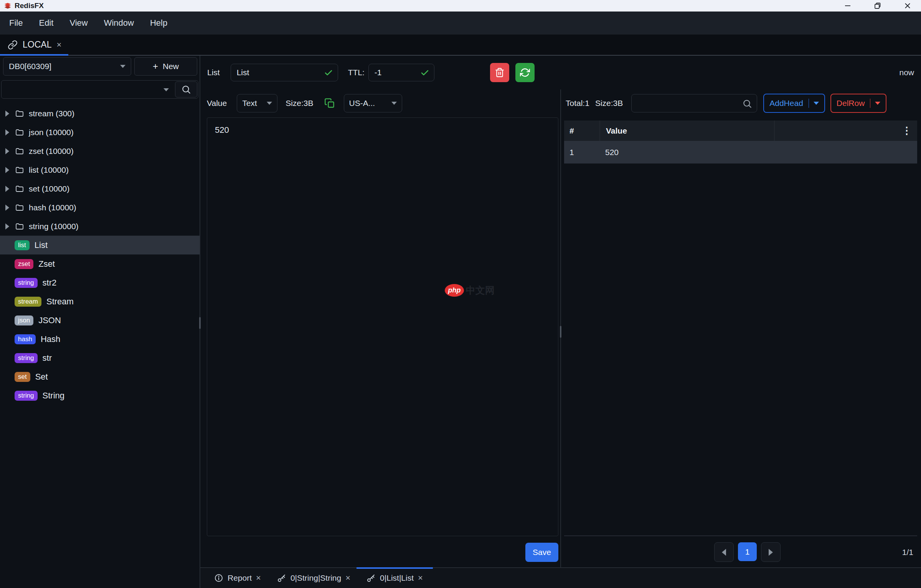  What do you see at coordinates (470, 290) in the screenshot?
I see `watermark: php 中文网` at bounding box center [470, 290].